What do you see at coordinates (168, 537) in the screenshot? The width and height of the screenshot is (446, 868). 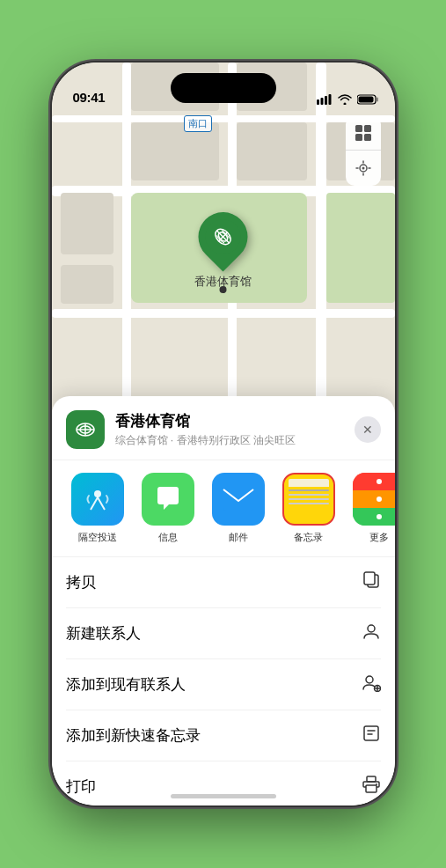 I see `messages-label: 信息` at bounding box center [168, 537].